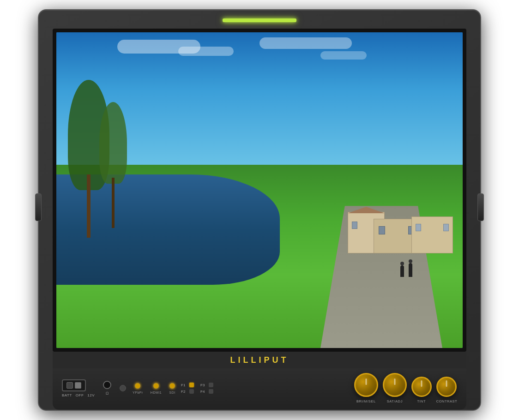  I want to click on f3-led, so click(211, 385).